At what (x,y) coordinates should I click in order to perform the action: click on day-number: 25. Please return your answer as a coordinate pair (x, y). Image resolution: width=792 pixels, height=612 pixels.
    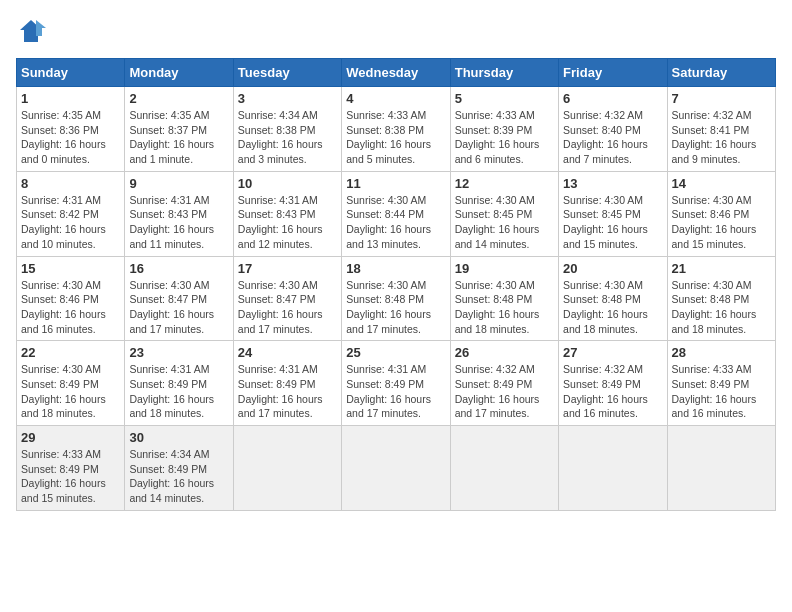
    Looking at the image, I should click on (396, 352).